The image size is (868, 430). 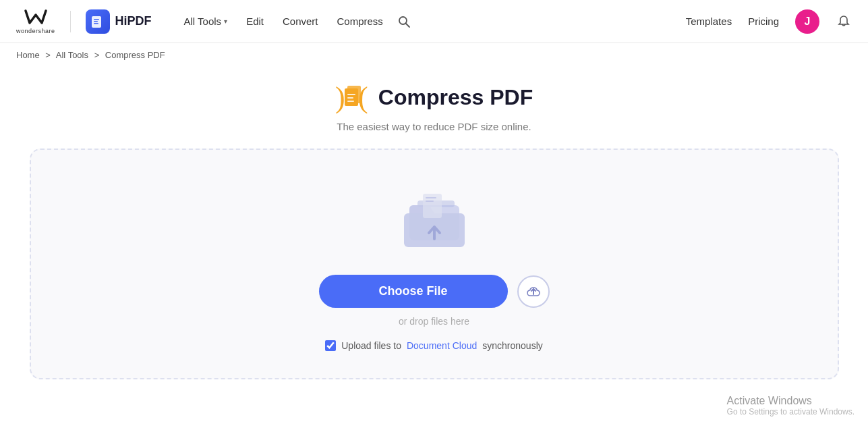 I want to click on breadcrumb-current: Compress PDF, so click(x=135, y=55).